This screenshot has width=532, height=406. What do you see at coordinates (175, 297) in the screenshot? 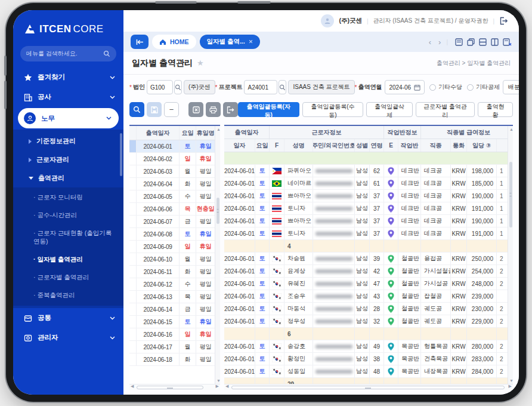
I see `date-row: 2024-06-13목평일` at bounding box center [175, 297].